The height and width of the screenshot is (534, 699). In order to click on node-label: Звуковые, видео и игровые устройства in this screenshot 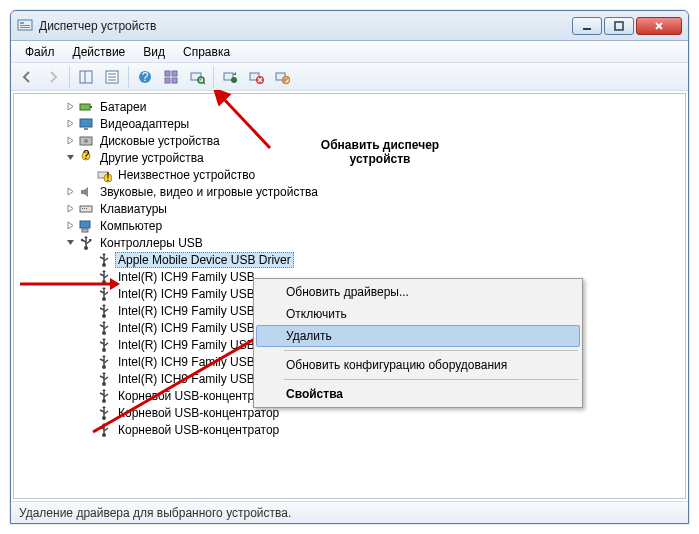, I will do `click(209, 192)`.